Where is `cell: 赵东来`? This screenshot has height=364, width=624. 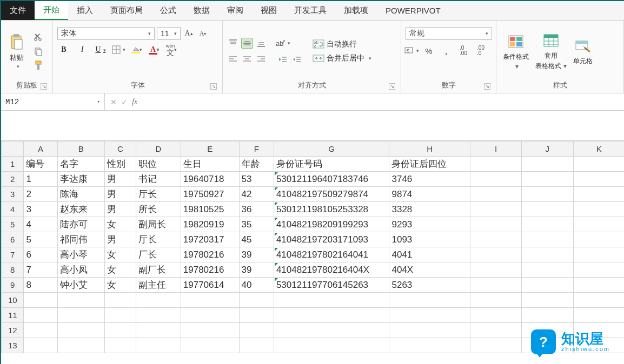 cell: 赵东来 is located at coordinates (81, 210).